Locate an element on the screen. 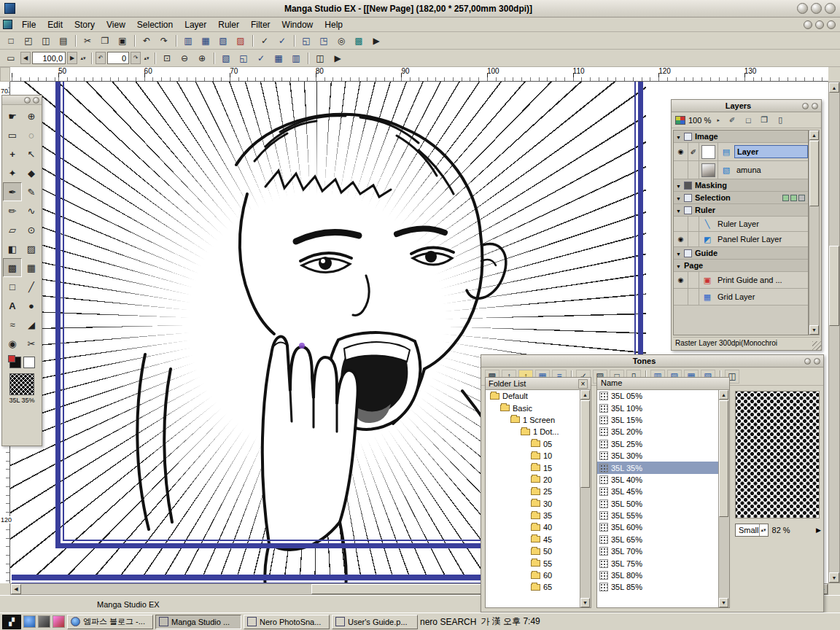 The width and height of the screenshot is (840, 630). tone-list-item: 35L 45% is located at coordinates (658, 491).